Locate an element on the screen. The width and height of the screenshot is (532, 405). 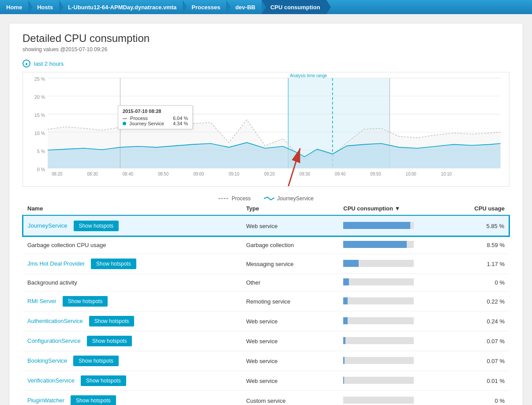
table-row: Background activityOther0 % is located at coordinates (266, 283).